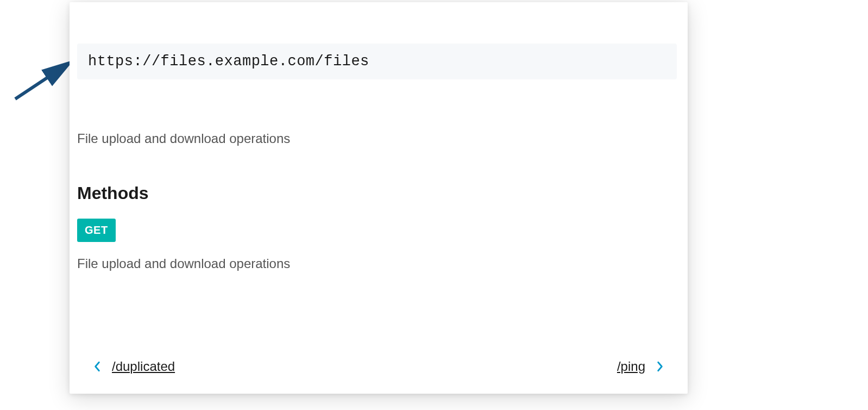 The image size is (868, 410). What do you see at coordinates (640, 366) in the screenshot?
I see `nav-next-link: /ping` at bounding box center [640, 366].